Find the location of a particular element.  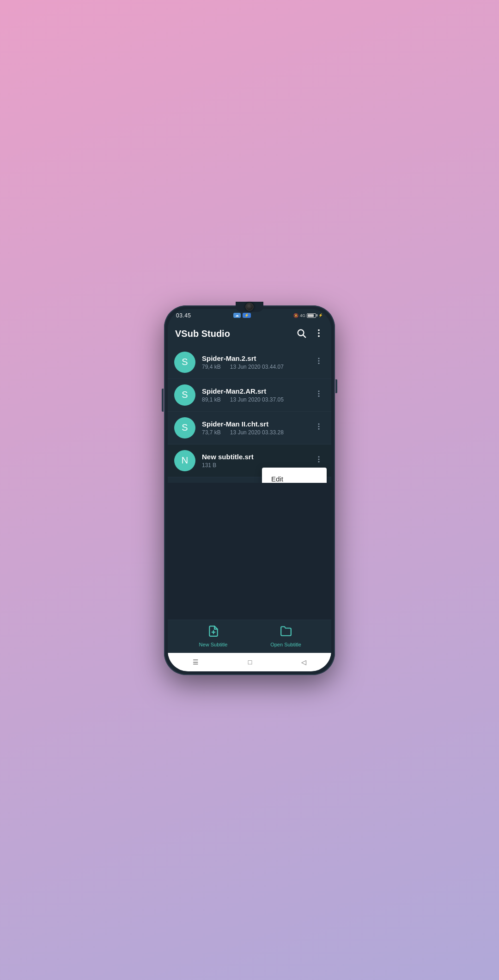

nav-back-button: ◁ is located at coordinates (304, 662).